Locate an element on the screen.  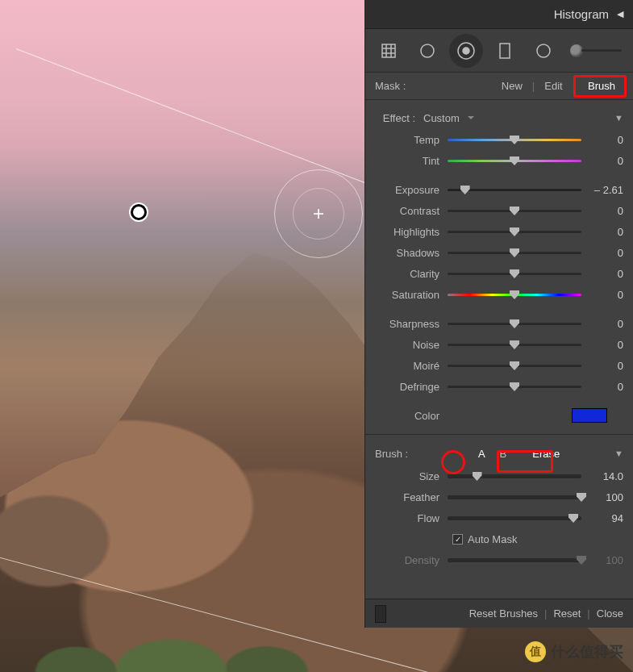
watermark: 值 什么值得买 is located at coordinates (574, 652).